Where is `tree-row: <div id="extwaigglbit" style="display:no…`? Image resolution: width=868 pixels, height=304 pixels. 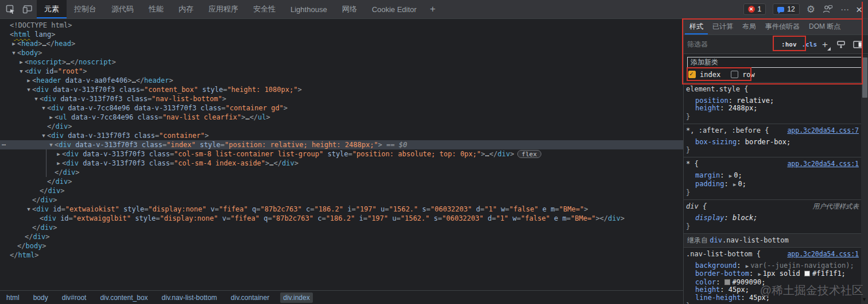 tree-row: <div id="extwaigglbit" style="display:no… is located at coordinates (342, 218).